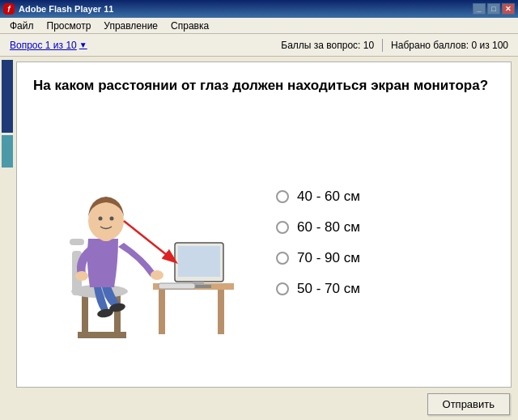 This screenshot has height=420, width=518. What do you see at coordinates (385, 289) in the screenshot?
I see `answer-option-4: 50 - 70 см` at bounding box center [385, 289].